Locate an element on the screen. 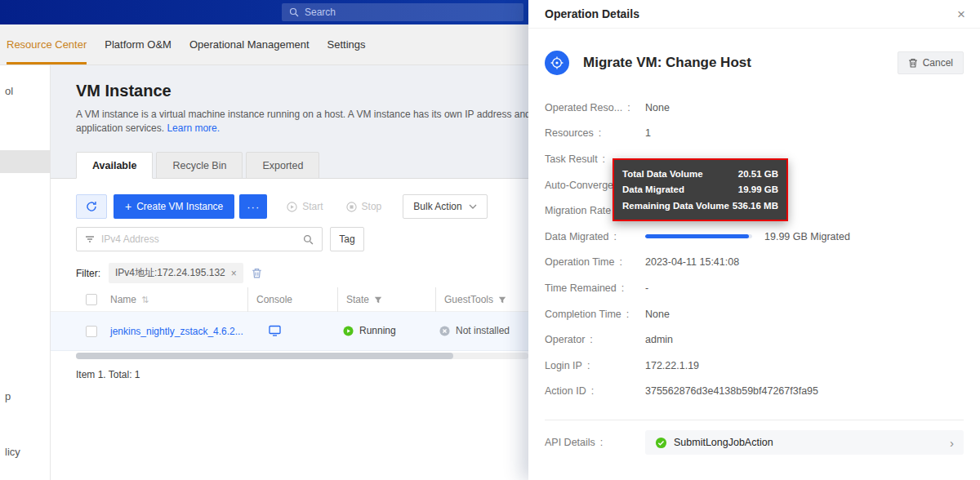  progress-fill is located at coordinates (697, 237).